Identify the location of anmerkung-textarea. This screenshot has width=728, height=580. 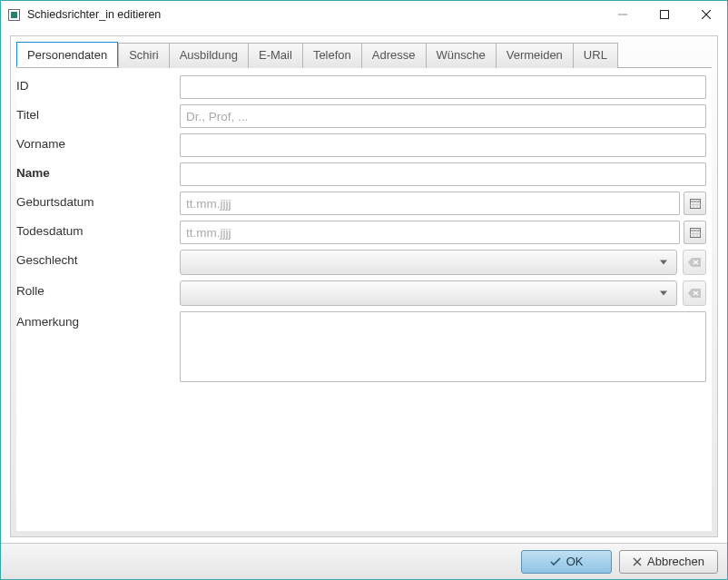
(443, 347).